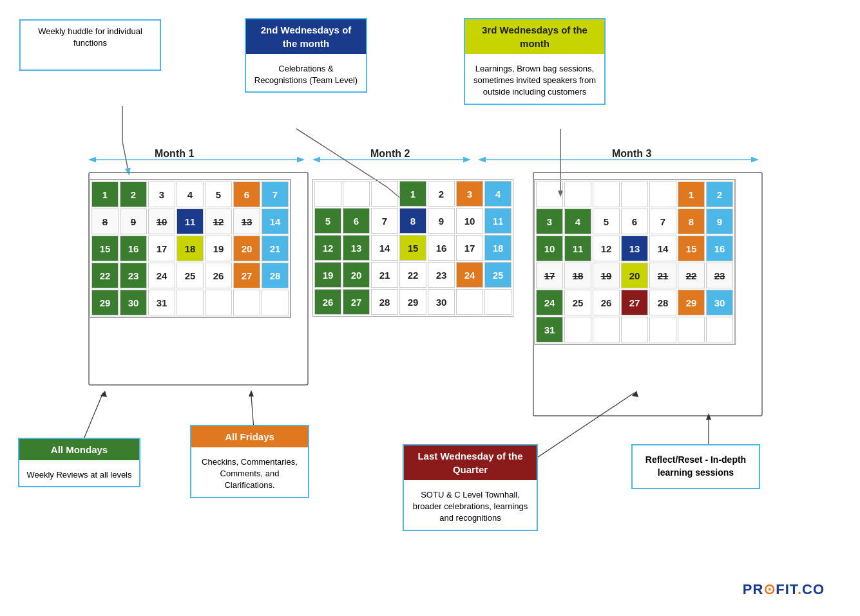  Describe the element at coordinates (218, 194) in the screenshot. I see `m1-d5: 5` at that location.